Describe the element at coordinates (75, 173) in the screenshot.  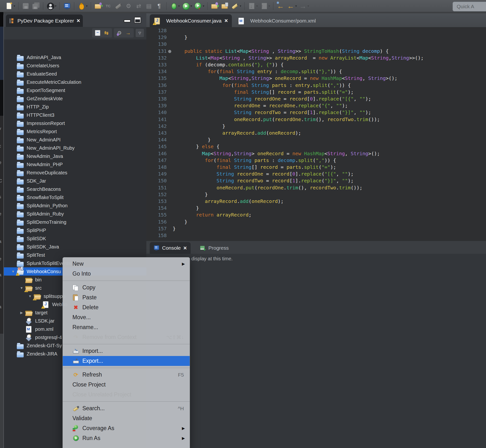
I see `tree-item-removeduplicates: RemoveDuplicates` at that location.